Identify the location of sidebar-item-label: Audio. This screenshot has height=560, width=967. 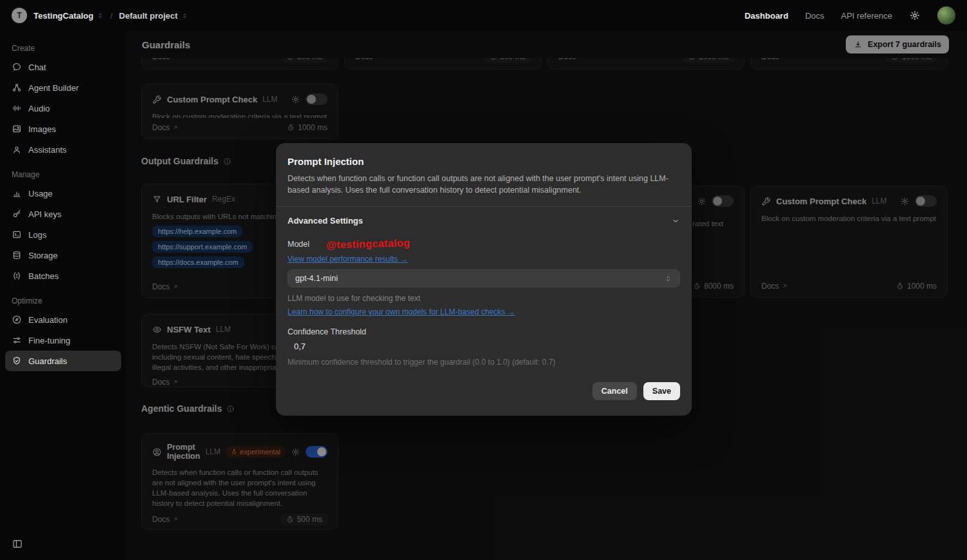
(39, 108).